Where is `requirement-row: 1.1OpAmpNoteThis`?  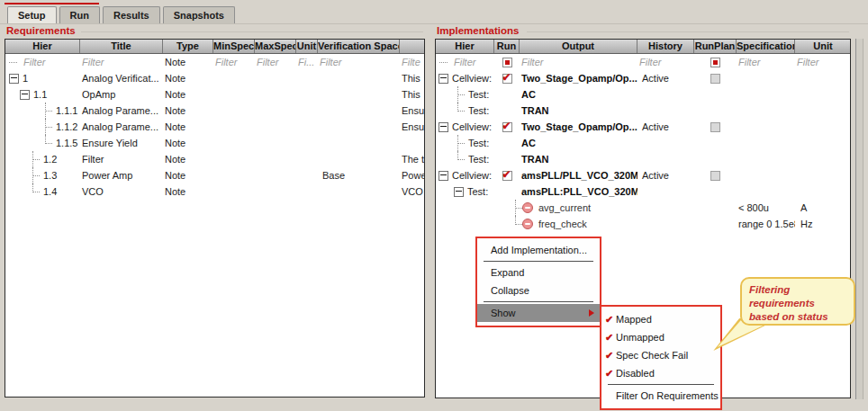
requirement-row: 1.1OpAmpNoteThis is located at coordinates (214, 94).